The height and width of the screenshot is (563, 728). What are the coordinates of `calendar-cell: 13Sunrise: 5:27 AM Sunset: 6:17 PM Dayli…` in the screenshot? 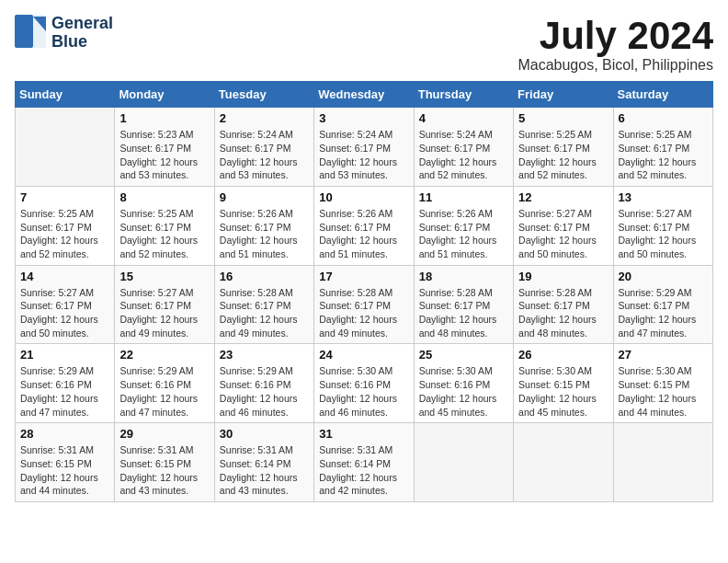 It's located at (663, 225).